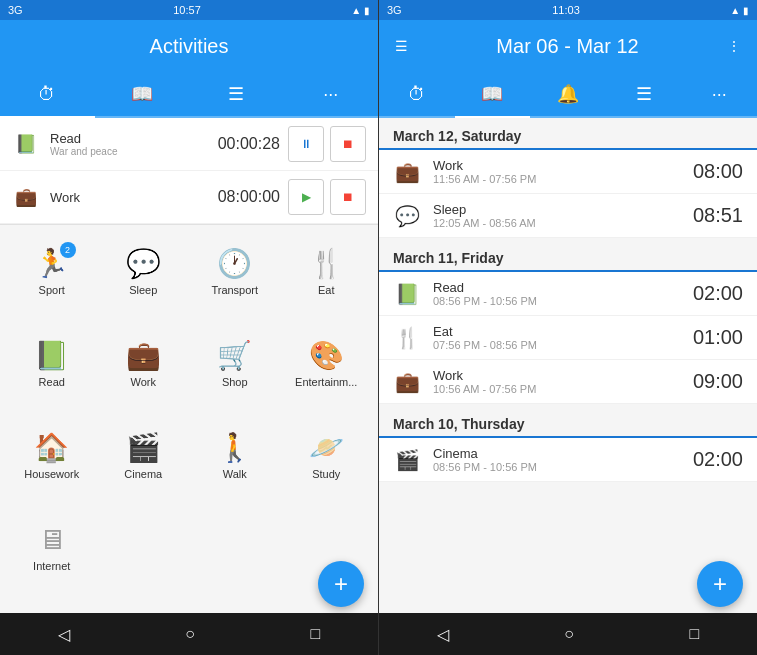 The width and height of the screenshot is (757, 655). I want to click on timer-read-sub: War and peace, so click(134, 152).